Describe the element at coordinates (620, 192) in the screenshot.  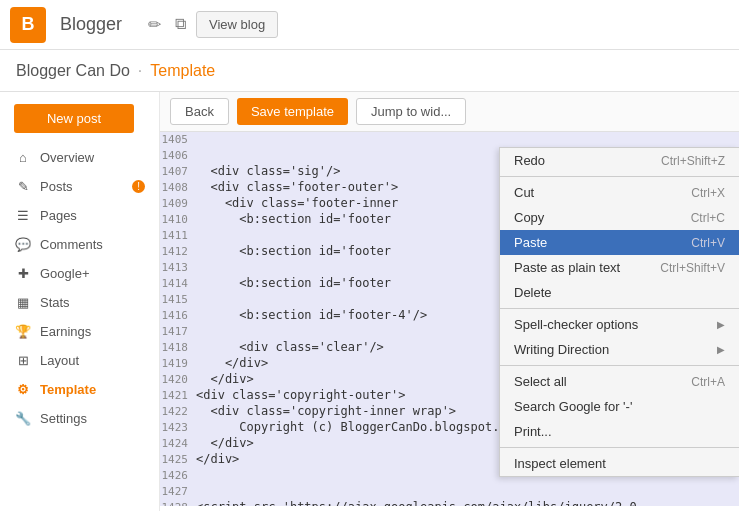
I see `ctx-cut: Cut Ctrl+X` at that location.